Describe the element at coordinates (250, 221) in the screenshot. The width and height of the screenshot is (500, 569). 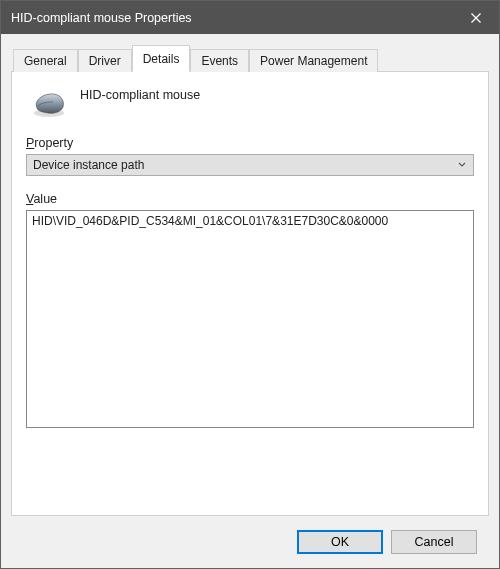
I see `value-item: HID\VID_046D&PID_C534&MI_01&COL01\7&31E7…` at that location.